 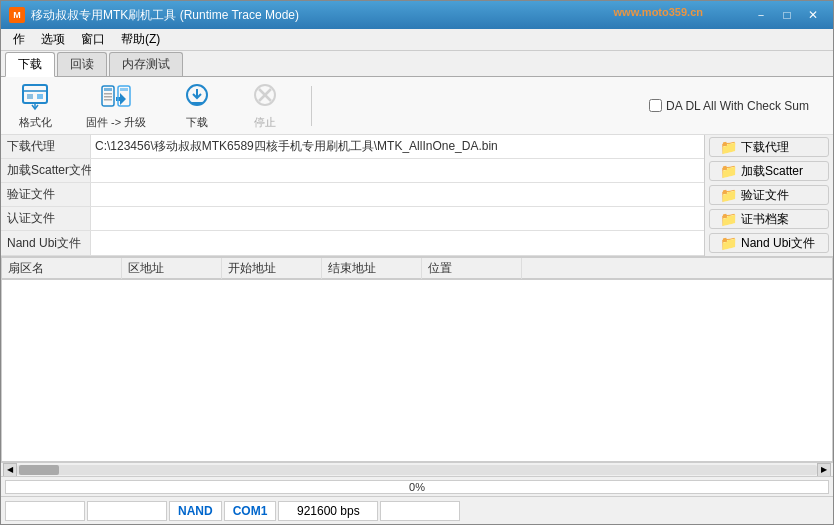 What do you see at coordinates (769, 243) in the screenshot?
I see `btn-nand: 📁 Nand Ubi文件` at bounding box center [769, 243].